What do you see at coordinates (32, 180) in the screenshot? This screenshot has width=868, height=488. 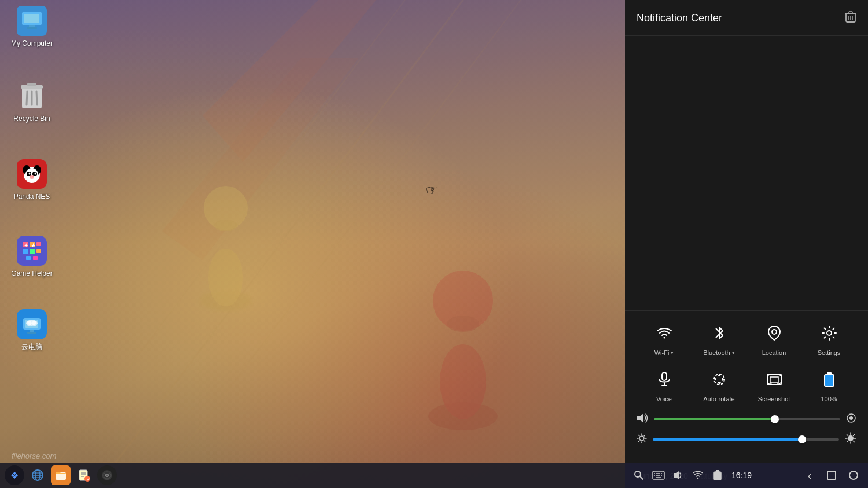 I see `desktop-icon-pandanes: Panda NES` at bounding box center [32, 180].